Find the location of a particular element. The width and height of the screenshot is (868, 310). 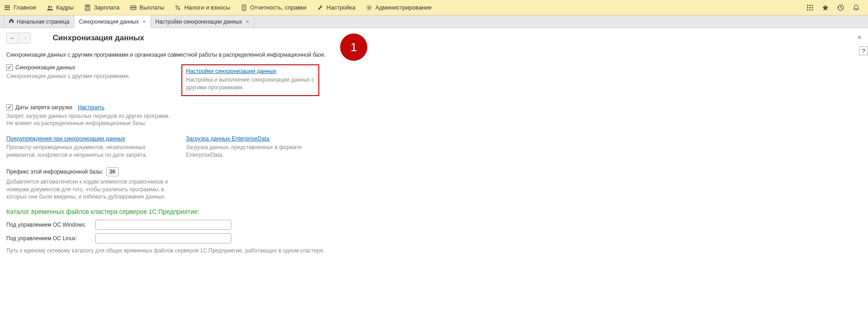

toolbar-item-label: Администрирование is located at coordinates (404, 7).